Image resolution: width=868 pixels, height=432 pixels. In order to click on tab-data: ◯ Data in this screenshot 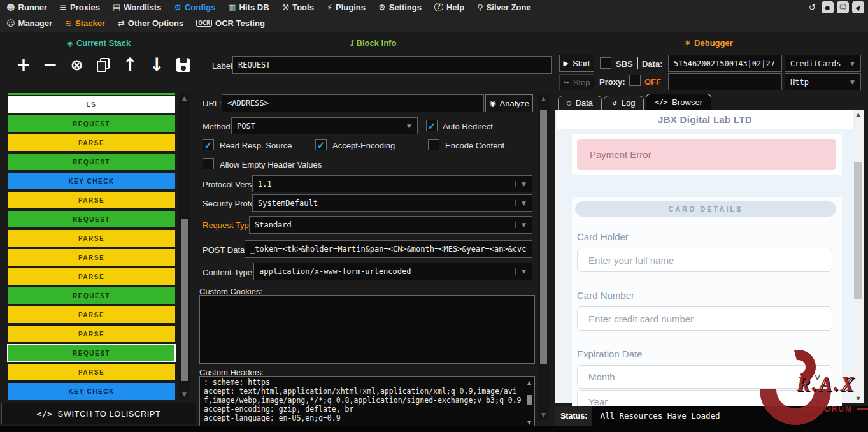, I will do `click(580, 103)`.